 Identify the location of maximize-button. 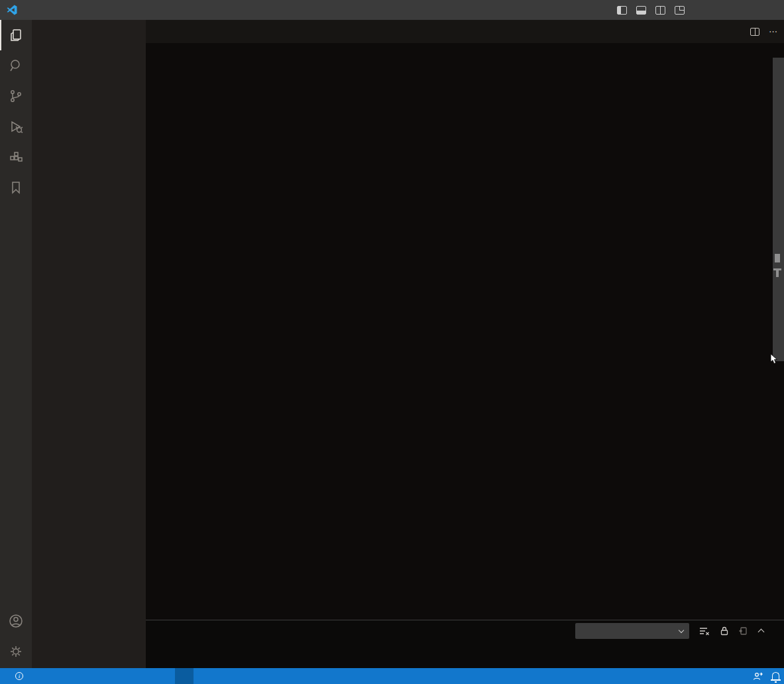
(738, 10).